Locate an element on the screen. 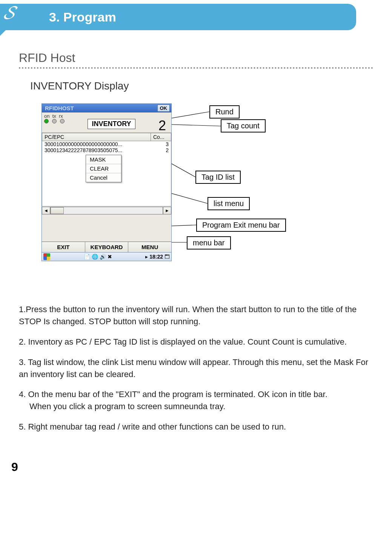  paragraph-4a: 4. On the menu bar of the "EXIT" and the… is located at coordinates (173, 394).